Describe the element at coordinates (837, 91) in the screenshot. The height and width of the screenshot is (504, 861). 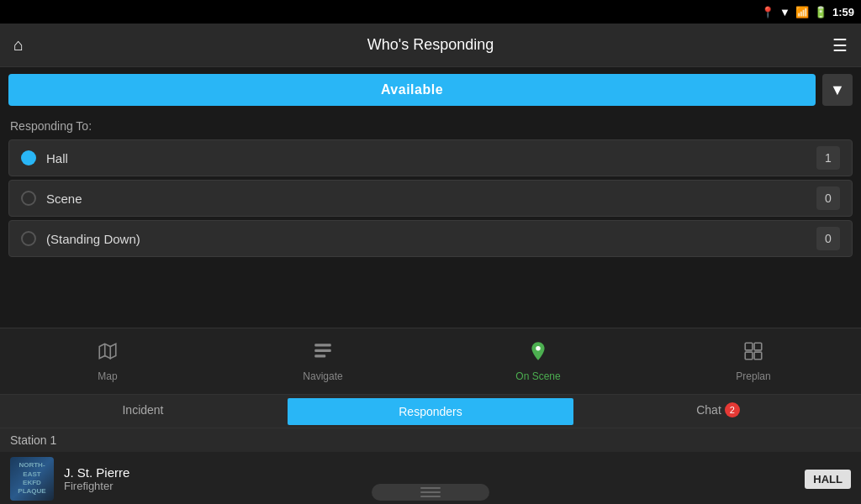
I see `chevron-down-icon: ▼` at that location.